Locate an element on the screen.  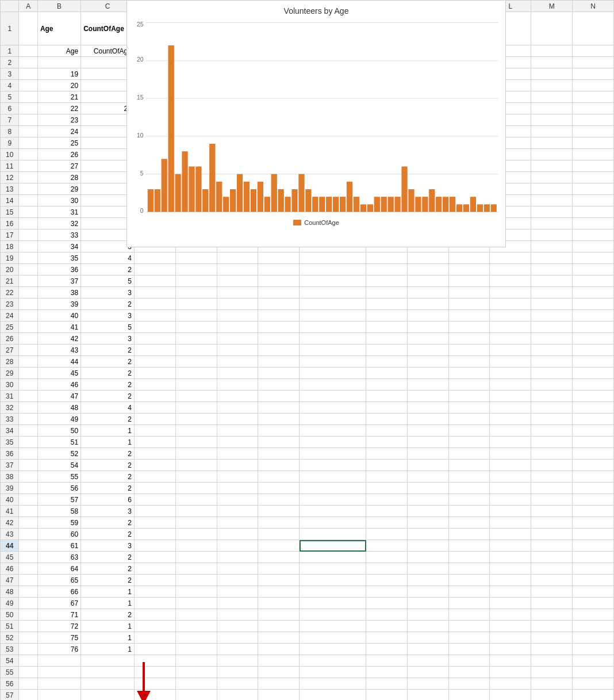
cell-n1 is located at coordinates (593, 51).